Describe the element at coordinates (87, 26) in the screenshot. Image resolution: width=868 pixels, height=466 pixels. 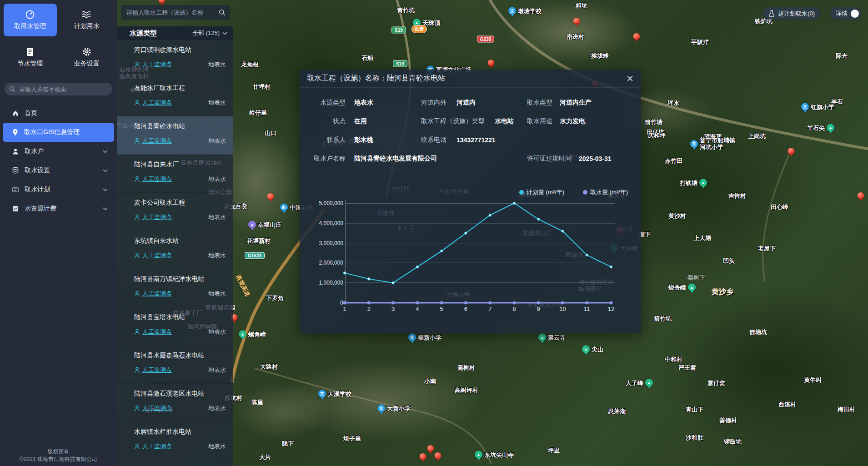
I see `app-tile-label: 计划用水` at that location.